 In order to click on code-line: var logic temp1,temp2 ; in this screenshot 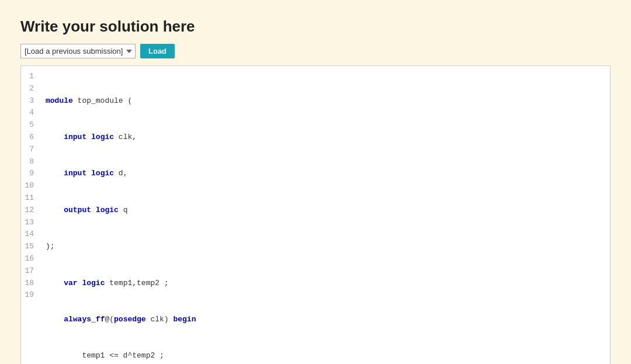, I will do `click(325, 284)`.